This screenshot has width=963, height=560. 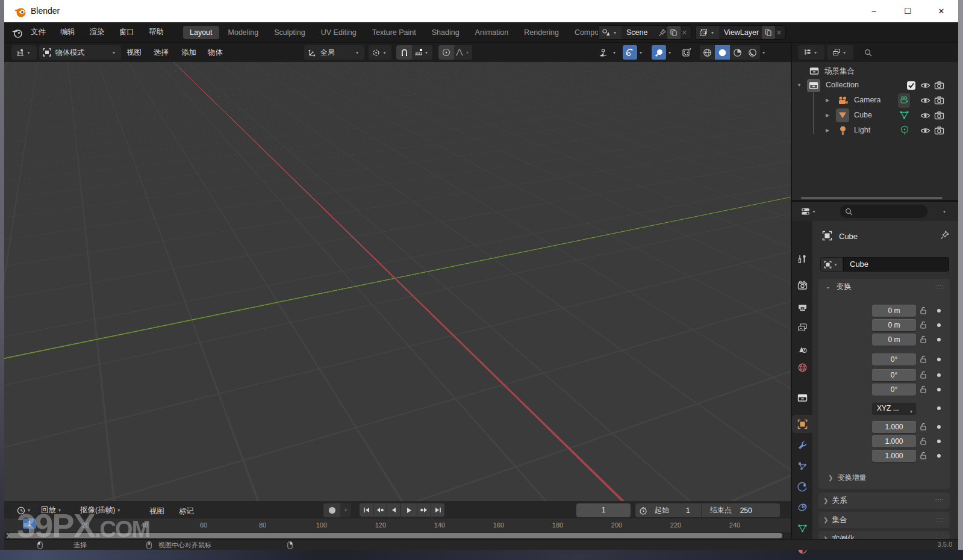 I want to click on scale-z-field: 1.000, so click(x=894, y=456).